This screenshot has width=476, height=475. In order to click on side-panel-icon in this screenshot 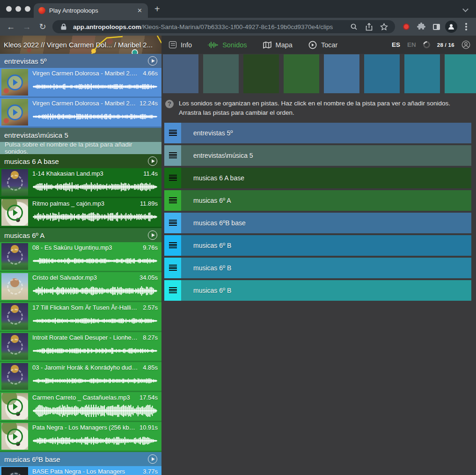, I will do `click(436, 27)`.